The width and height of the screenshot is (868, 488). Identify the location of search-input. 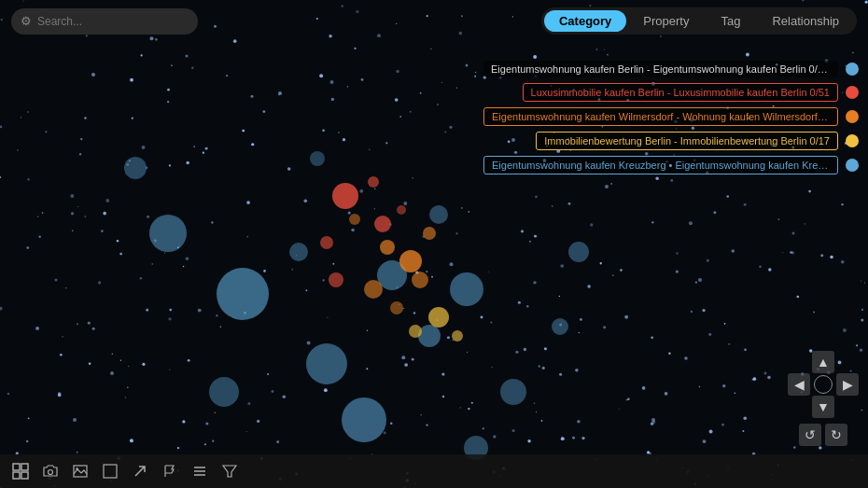
(113, 21).